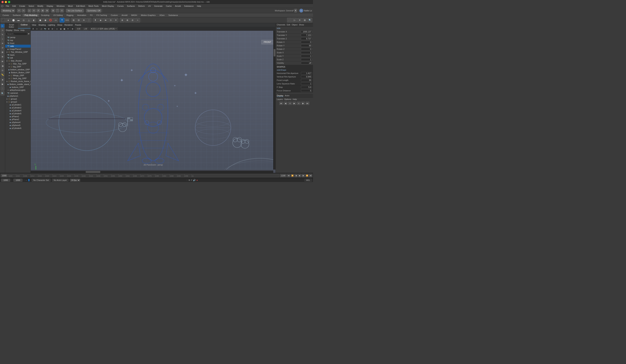 This screenshot has width=626, height=364. Describe the element at coordinates (18, 128) in the screenshot. I see `outliner-item: ◈pCylinder6` at that location.